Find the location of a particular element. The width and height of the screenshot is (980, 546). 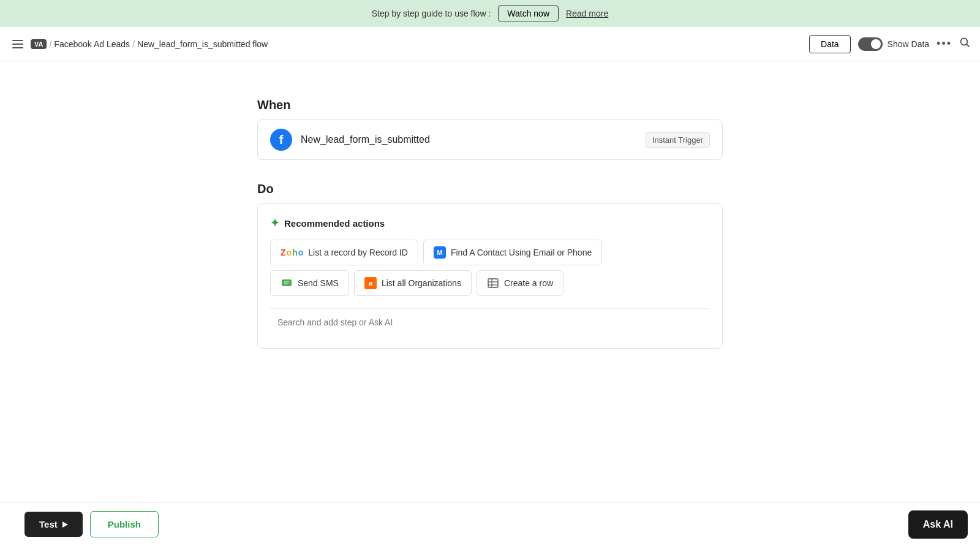

recommended-label: Recommended actions is located at coordinates (334, 223).